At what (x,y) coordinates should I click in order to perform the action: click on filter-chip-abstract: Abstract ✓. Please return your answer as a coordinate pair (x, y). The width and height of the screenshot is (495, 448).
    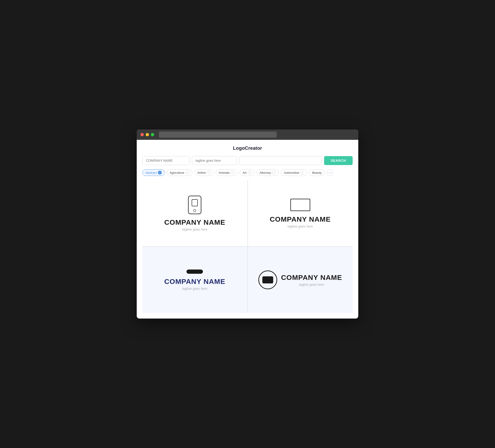
    Looking at the image, I should click on (154, 172).